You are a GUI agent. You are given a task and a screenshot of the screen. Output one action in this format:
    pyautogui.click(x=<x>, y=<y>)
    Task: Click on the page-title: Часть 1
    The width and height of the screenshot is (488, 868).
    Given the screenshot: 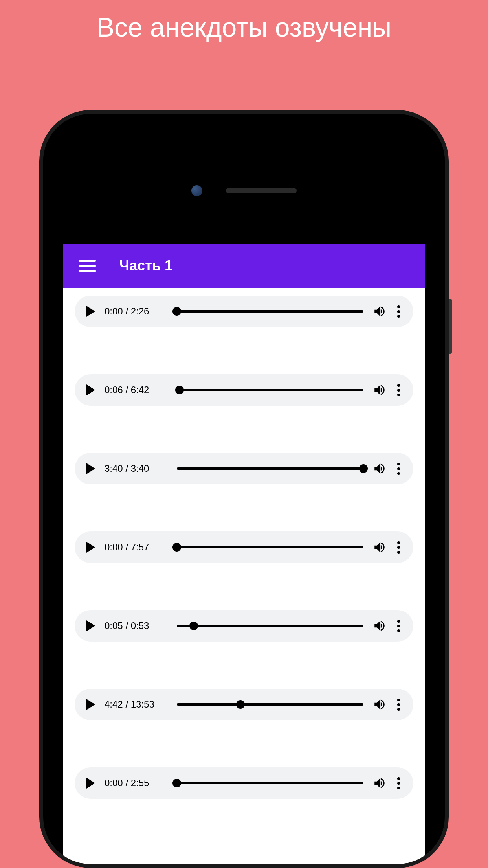 What is the action you would take?
    pyautogui.click(x=146, y=266)
    